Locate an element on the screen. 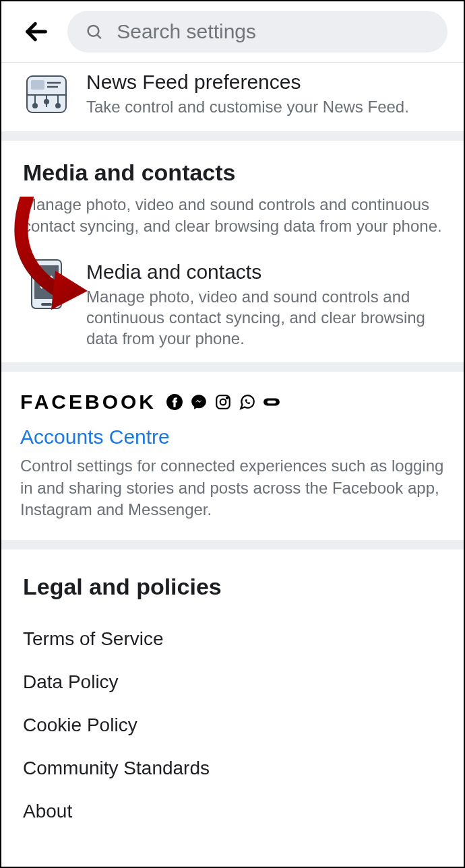 This screenshot has width=465, height=868. oculus-icon is located at coordinates (272, 402).